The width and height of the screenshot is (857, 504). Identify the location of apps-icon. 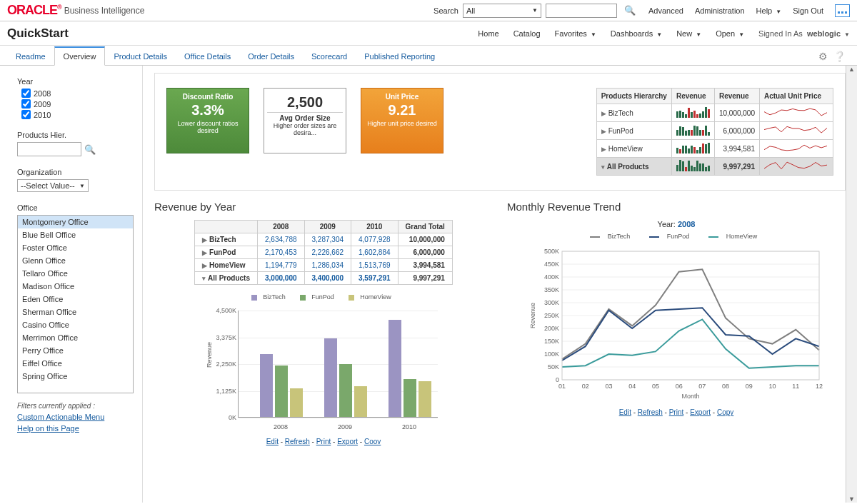
(843, 11).